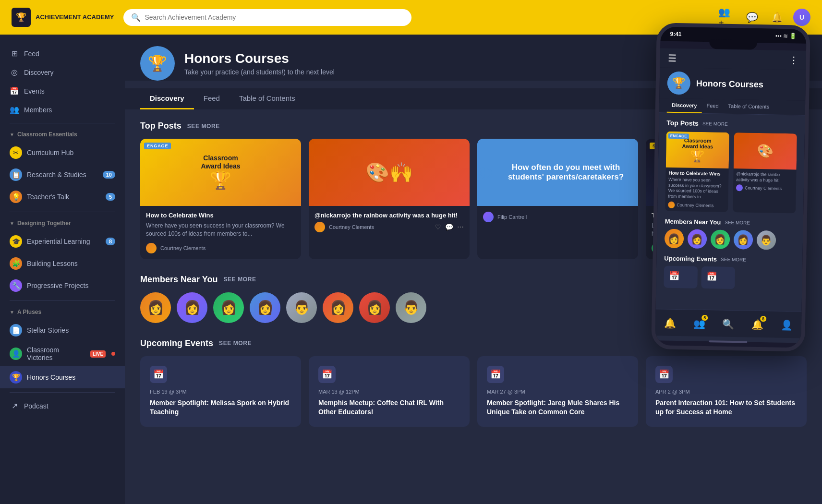 The image size is (822, 504). What do you see at coordinates (695, 205) in the screenshot?
I see `phone-post-1-author: Courtney Clements` at bounding box center [695, 205].